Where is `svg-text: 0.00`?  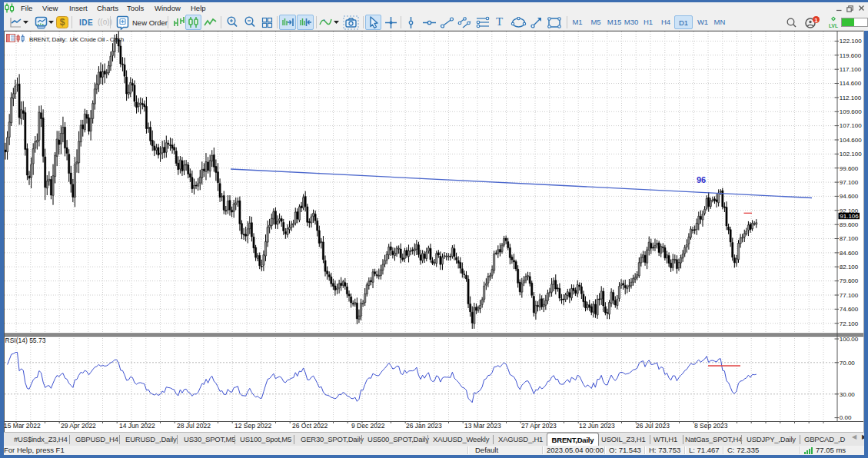
svg-text: 0.00 is located at coordinates (846, 418).